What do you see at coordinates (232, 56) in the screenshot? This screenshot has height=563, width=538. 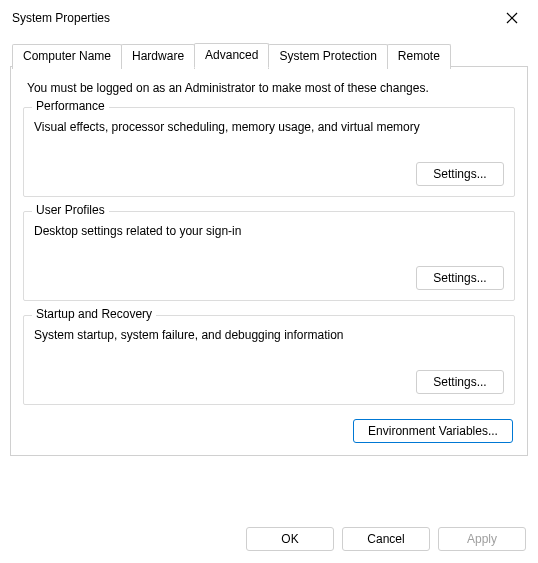 I see `tab-advanced: Advanced` at bounding box center [232, 56].